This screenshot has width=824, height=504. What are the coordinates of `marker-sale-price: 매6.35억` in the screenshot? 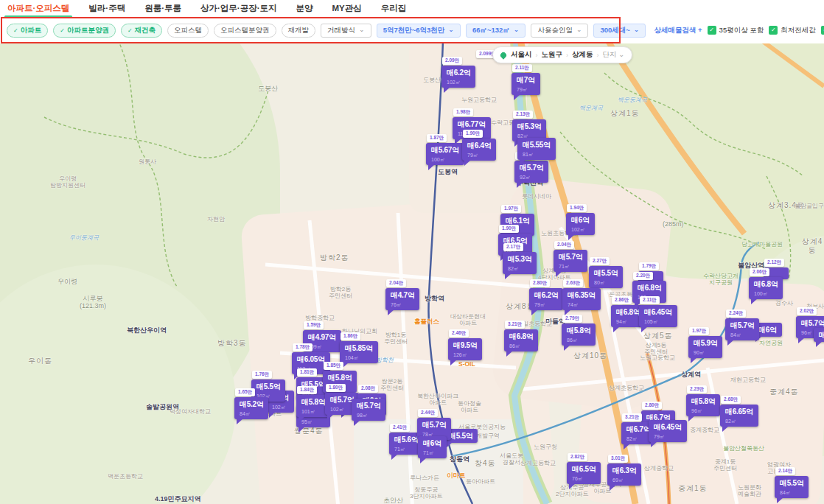 It's located at (582, 295).